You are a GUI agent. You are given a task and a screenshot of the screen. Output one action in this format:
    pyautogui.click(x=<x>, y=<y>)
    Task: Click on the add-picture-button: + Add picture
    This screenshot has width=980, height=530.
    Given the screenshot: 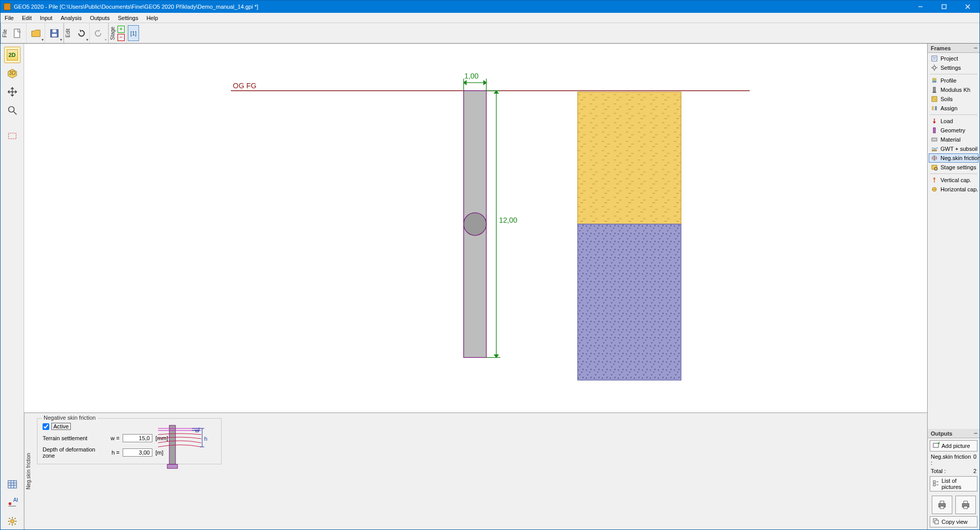 What is the action you would take?
    pyautogui.click(x=953, y=446)
    